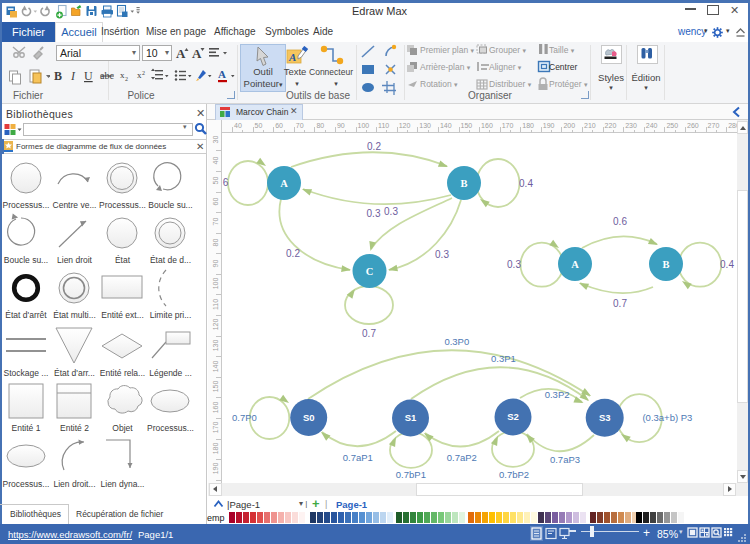 The image size is (750, 544). Describe the element at coordinates (513, 416) in the screenshot. I see `svg-text: S2` at that location.